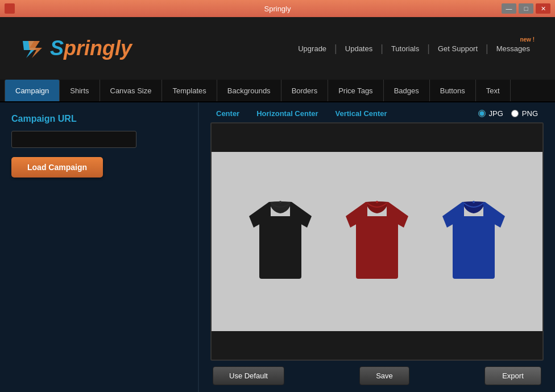  Describe the element at coordinates (31, 48) in the screenshot. I see `logo-icon` at that location.